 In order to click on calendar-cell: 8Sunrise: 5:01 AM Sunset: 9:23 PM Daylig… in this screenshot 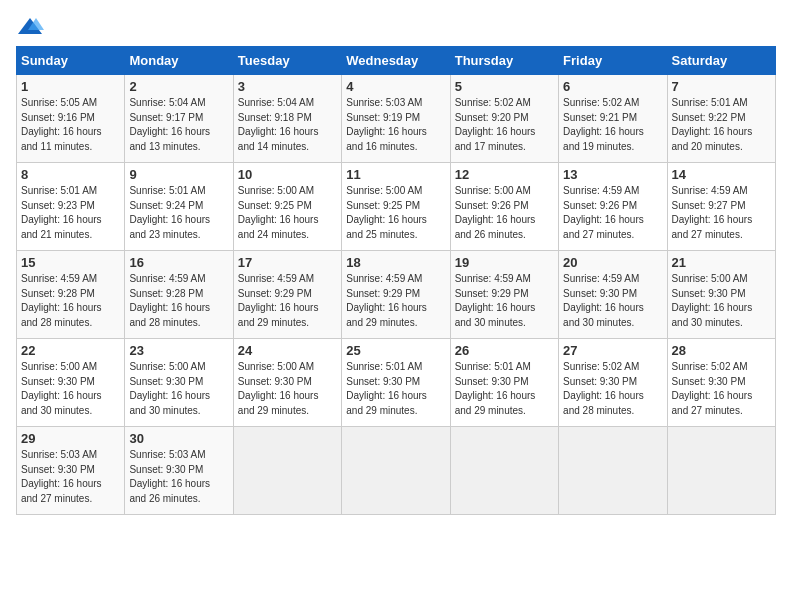, I will do `click(71, 207)`.